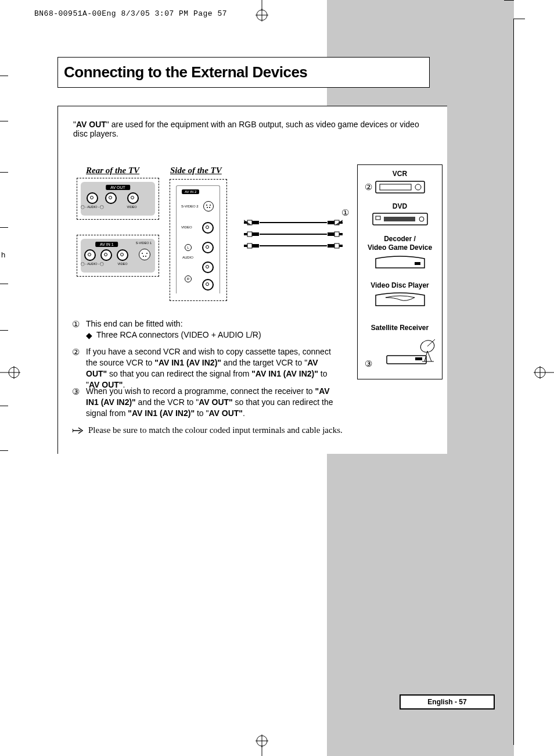 This screenshot has height=756, width=554. What do you see at coordinates (400, 188) in the screenshot?
I see `vcr-icon` at bounding box center [400, 188].